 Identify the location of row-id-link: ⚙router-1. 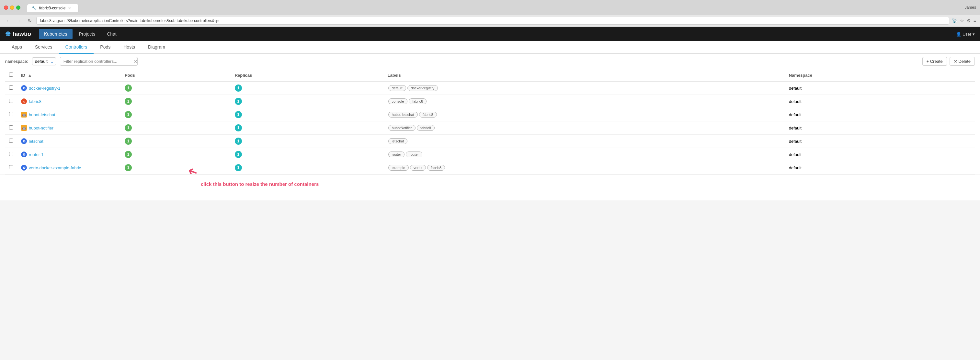
(69, 154).